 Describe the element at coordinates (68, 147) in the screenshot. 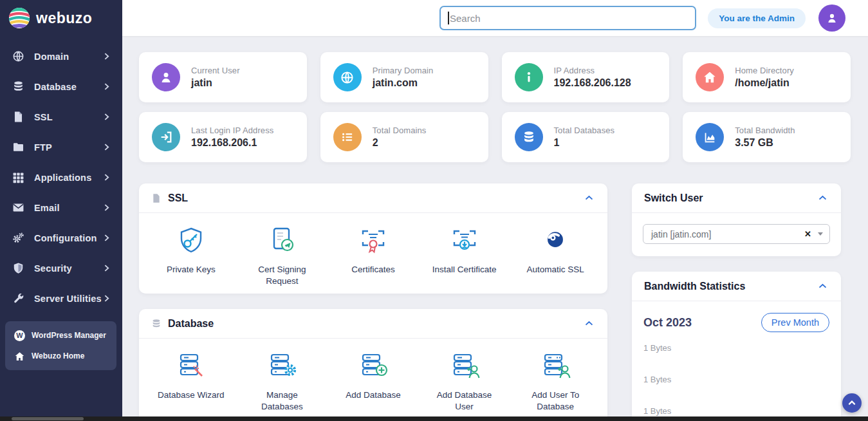

I see `sidebar-item-label: FTP` at that location.